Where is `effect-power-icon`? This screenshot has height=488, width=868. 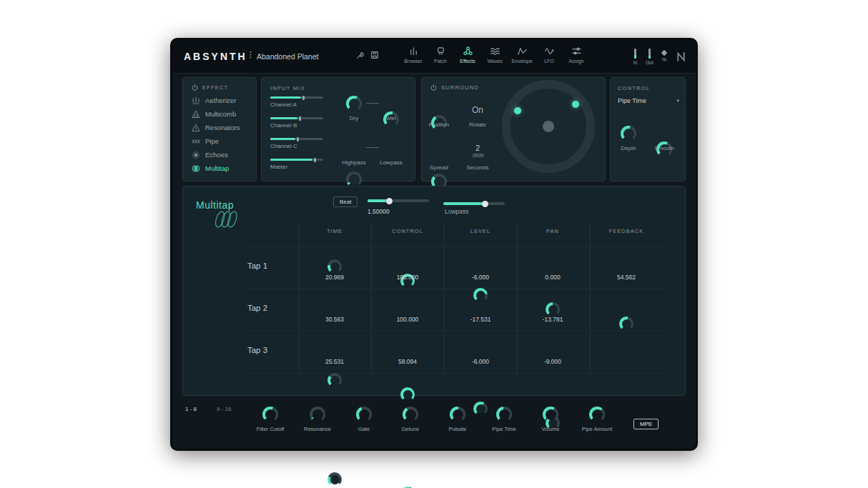
effect-power-icon is located at coordinates (194, 87).